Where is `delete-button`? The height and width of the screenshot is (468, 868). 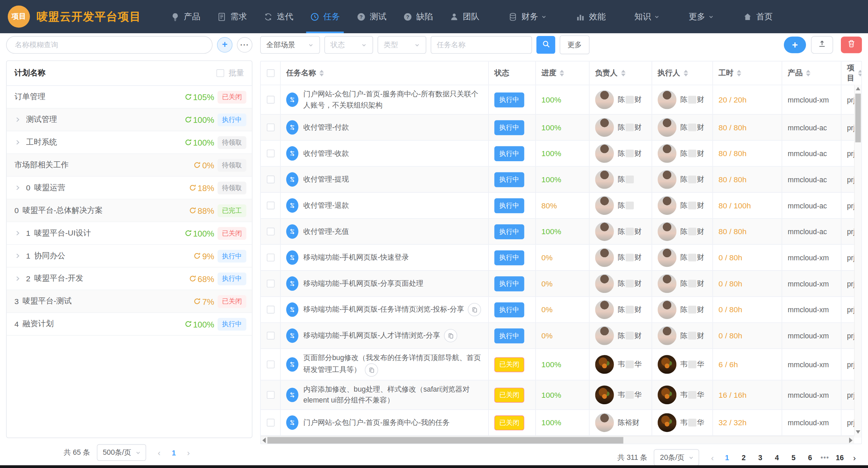
delete-button is located at coordinates (851, 45).